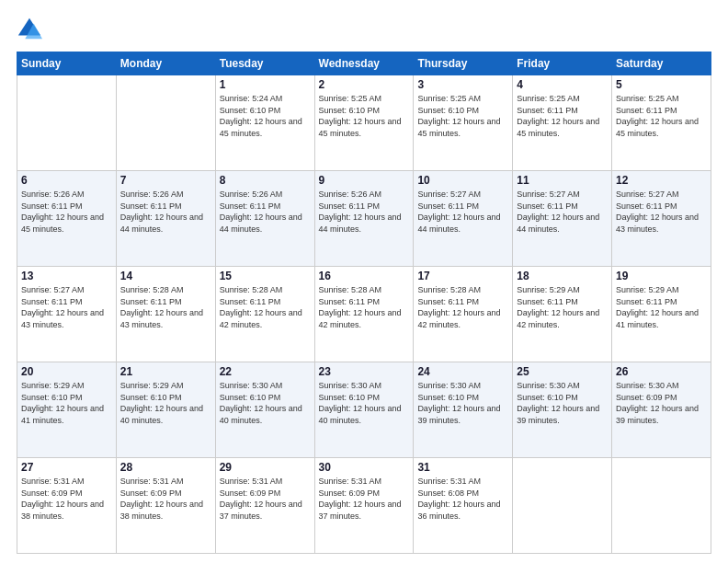 The width and height of the screenshot is (728, 563). What do you see at coordinates (265, 410) in the screenshot?
I see `table-row: 22Sunrise: 5:30 AM Sunset: 6:10 PM Dayli…` at bounding box center [265, 410].